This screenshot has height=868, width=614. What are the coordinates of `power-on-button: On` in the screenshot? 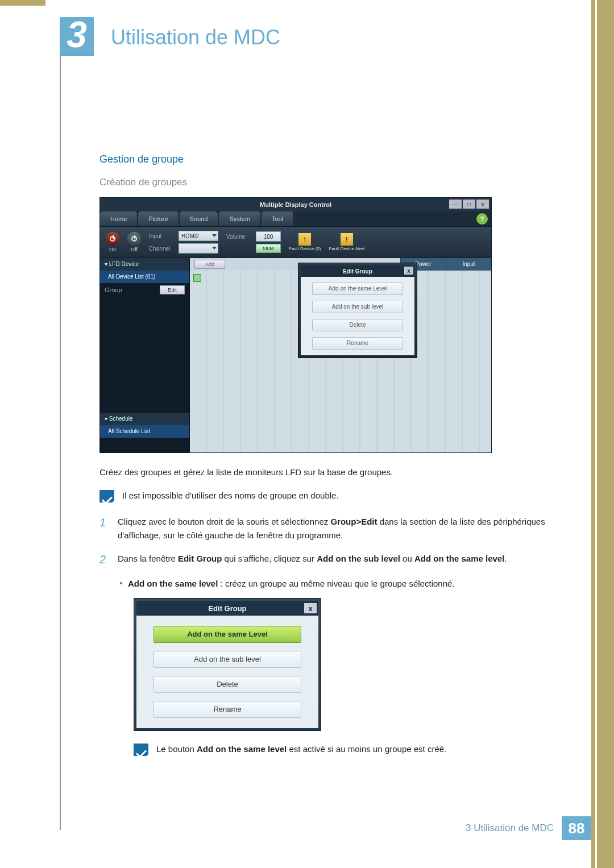 It's located at (113, 242).